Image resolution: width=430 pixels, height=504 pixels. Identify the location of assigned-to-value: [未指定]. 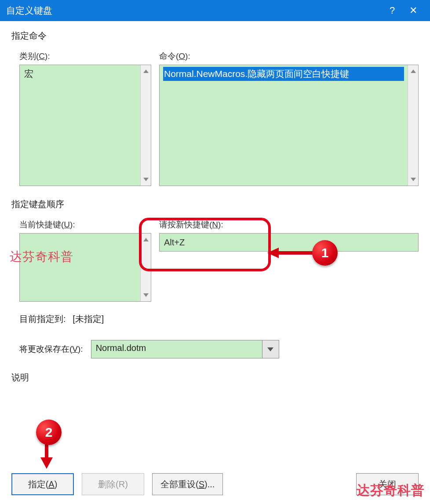
(88, 319).